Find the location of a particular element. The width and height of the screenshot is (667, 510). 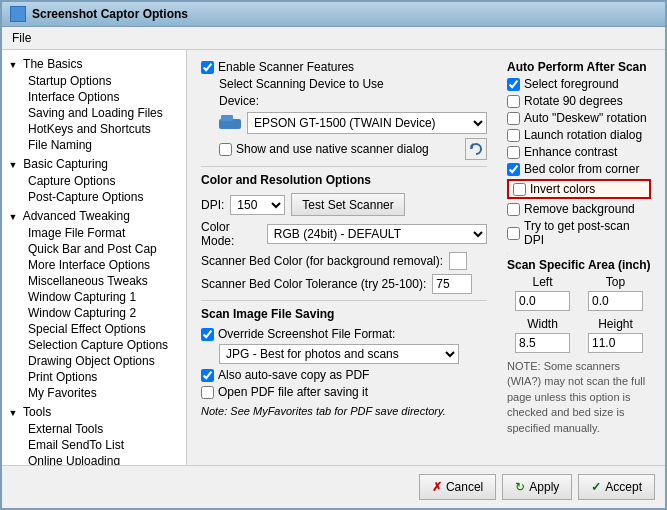

left-input is located at coordinates (542, 301).